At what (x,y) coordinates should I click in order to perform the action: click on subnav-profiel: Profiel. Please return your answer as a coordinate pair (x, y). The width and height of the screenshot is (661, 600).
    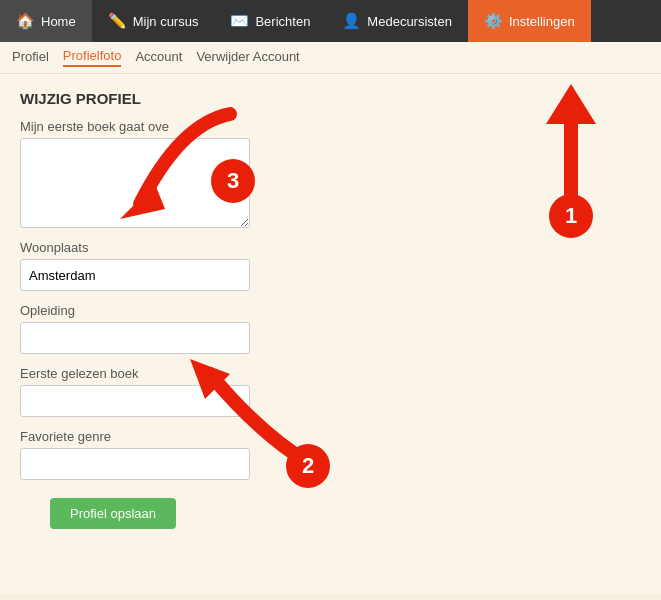
    Looking at the image, I should click on (30, 58).